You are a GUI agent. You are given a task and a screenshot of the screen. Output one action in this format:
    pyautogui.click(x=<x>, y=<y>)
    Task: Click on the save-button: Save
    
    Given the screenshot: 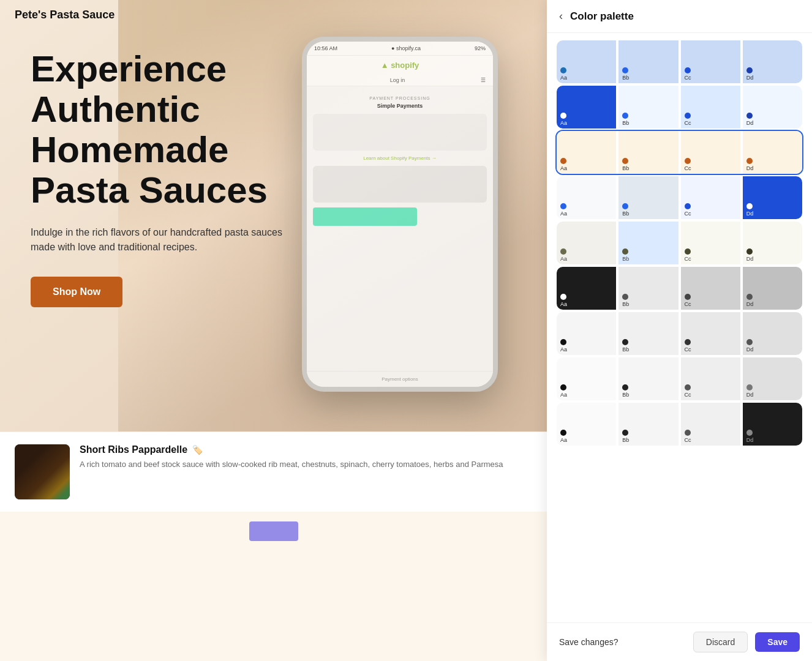 What is the action you would take?
    pyautogui.click(x=778, y=642)
    